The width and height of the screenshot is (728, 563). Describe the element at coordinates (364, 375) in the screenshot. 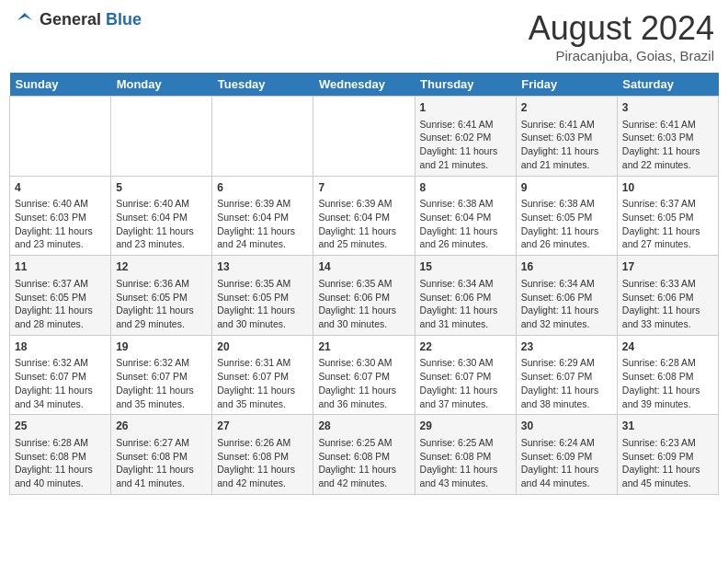

I see `week-row-4: 18Sunrise: 6:32 AMSunset: 6:07 PMDayligh…` at that location.